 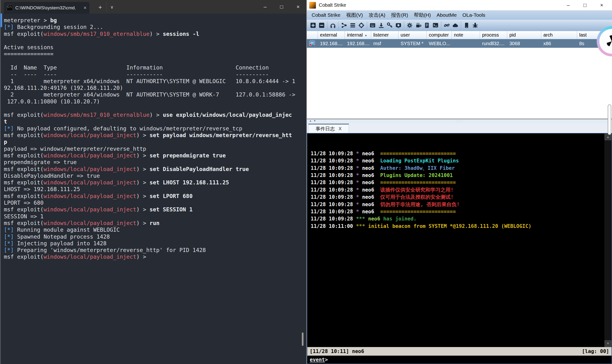 I want to click on column-header-user: user, so click(x=413, y=35).